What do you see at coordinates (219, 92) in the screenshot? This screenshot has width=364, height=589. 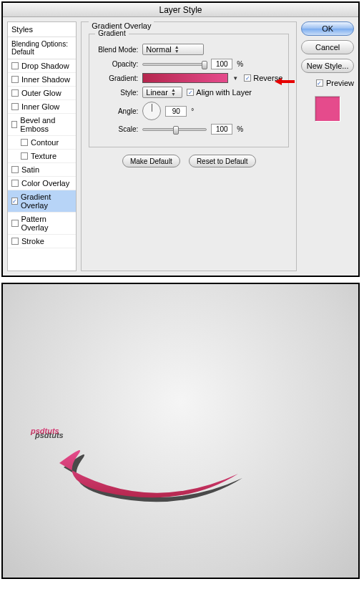 I see `align-checkbox: ✓ Align with Layer` at bounding box center [219, 92].